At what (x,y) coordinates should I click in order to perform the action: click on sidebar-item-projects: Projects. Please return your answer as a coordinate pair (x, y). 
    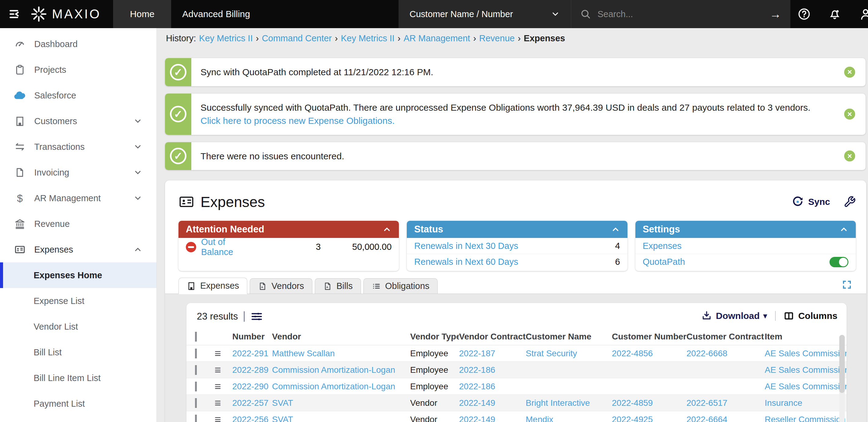
    Looking at the image, I should click on (78, 70).